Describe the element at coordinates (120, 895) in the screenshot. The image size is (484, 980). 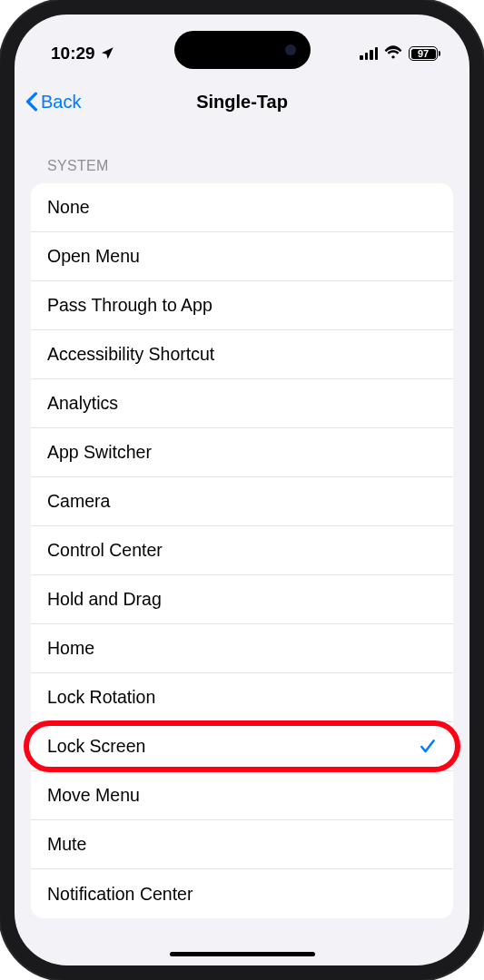
I see `list-item-label: Notification Center` at that location.